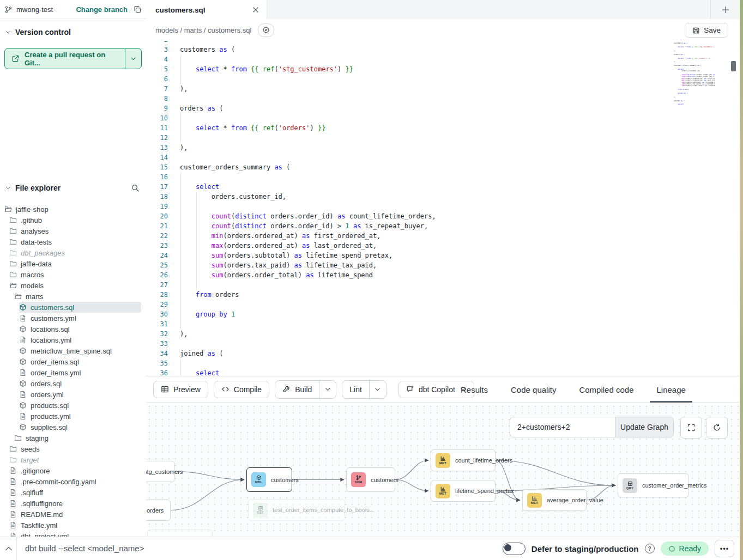 This screenshot has width=743, height=560. What do you see at coordinates (443, 246) in the screenshot?
I see `code-line-23: 23 max(orders.ordered_at) as last_ordere…` at bounding box center [443, 246].